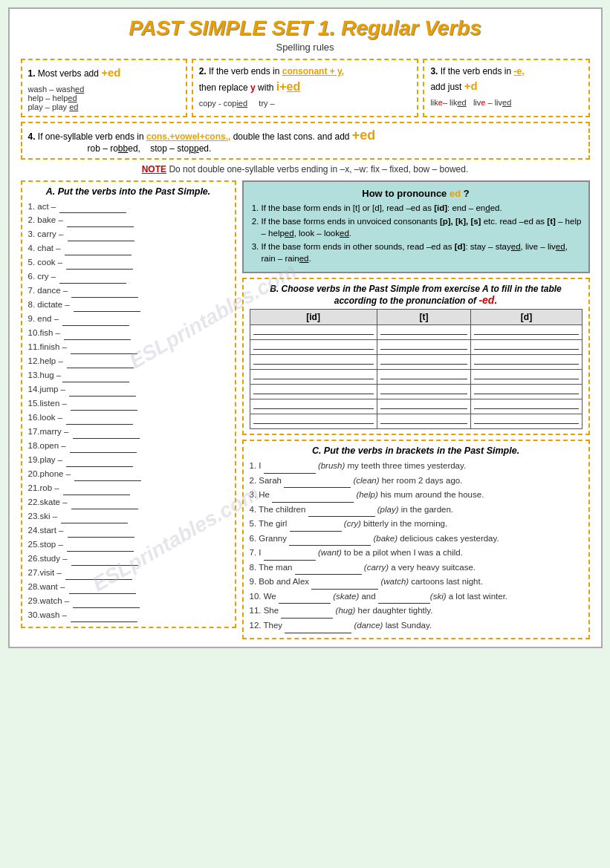 Image resolution: width=610 pixels, height=868 pixels. Describe the element at coordinates (129, 333) in the screenshot. I see `list-item: 10.fish –` at that location.